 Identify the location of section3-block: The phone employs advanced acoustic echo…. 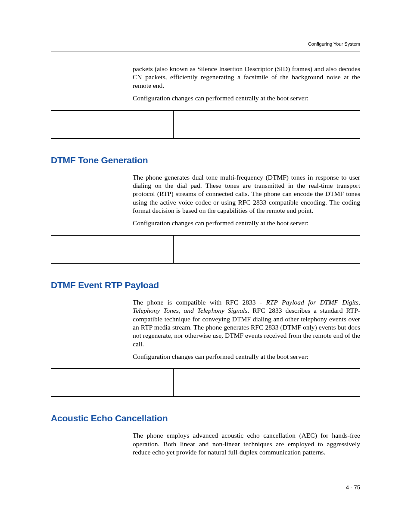
(246, 444).